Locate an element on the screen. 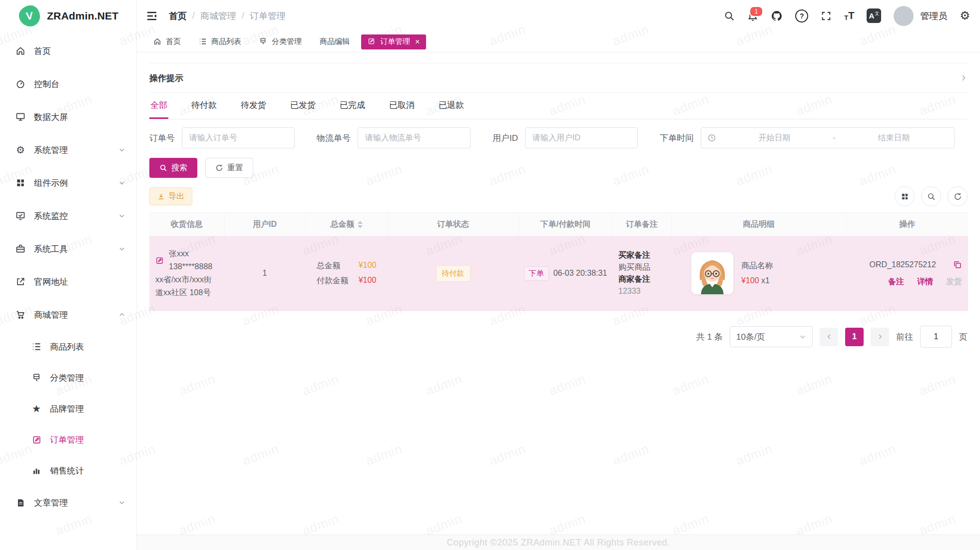 The image size is (980, 550). breadcrumb: 首页 / 商城管理 / 订单管理 is located at coordinates (227, 16).